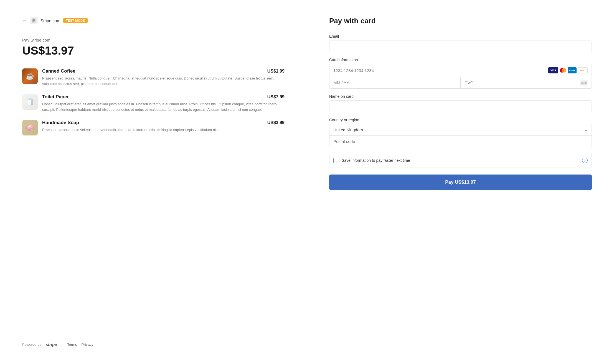  Describe the element at coordinates (460, 70) in the screenshot. I see `card-number-row: VISA AMEX DISC` at that location.